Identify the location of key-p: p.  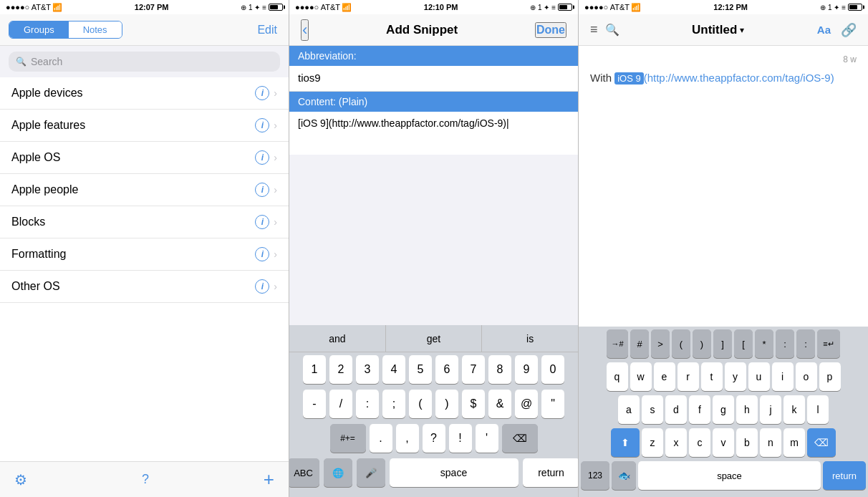
(830, 377).